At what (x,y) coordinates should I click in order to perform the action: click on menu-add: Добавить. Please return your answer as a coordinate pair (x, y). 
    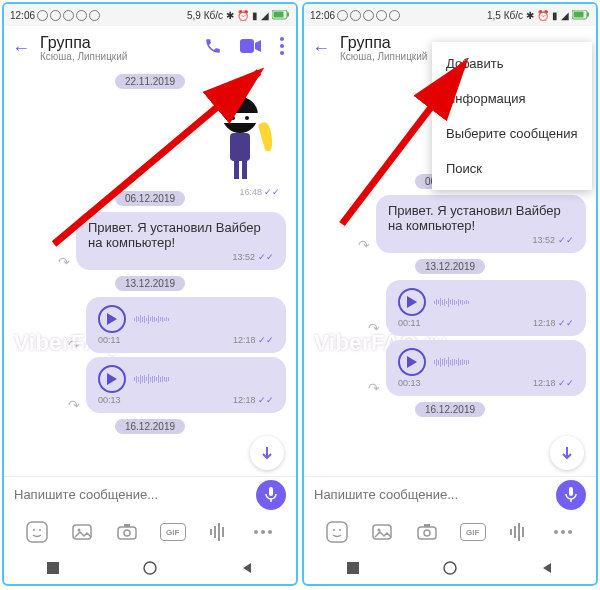
    Looking at the image, I should click on (512, 64).